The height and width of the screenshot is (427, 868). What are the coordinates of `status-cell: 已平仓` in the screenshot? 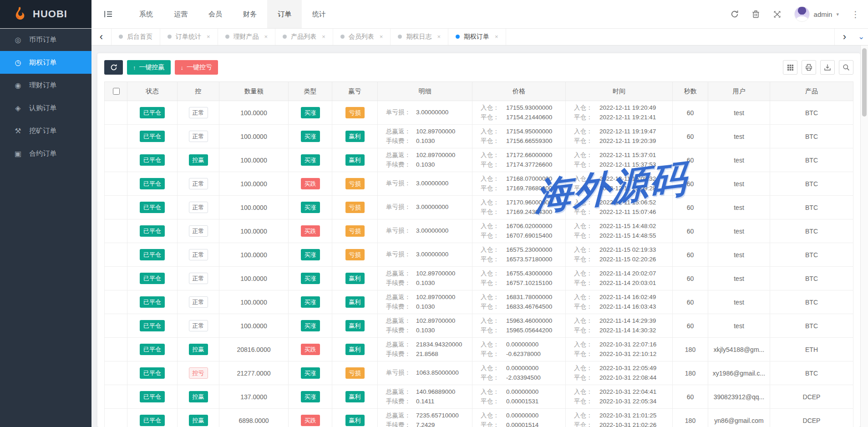 It's located at (152, 184).